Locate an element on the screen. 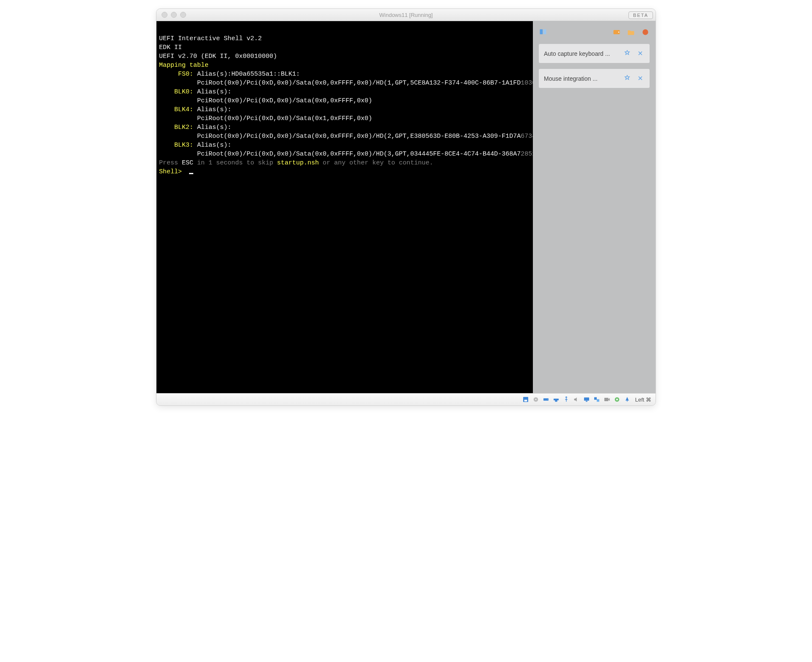 The image size is (812, 662). shell-prompt: Shell> is located at coordinates (173, 172).